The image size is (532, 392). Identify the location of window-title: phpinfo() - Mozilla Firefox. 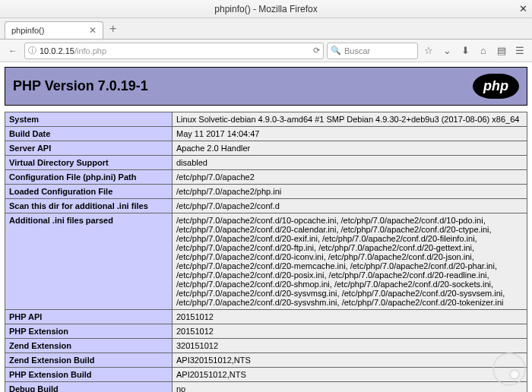
(266, 9).